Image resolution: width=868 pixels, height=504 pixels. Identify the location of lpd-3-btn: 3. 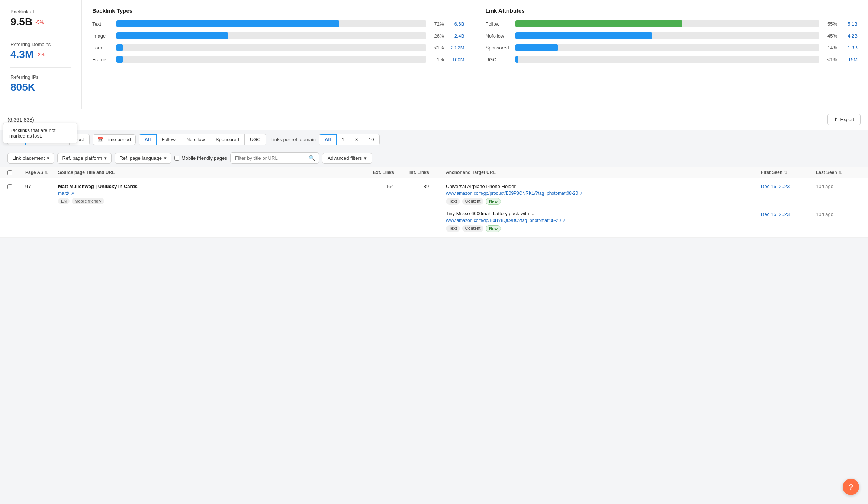
(357, 140).